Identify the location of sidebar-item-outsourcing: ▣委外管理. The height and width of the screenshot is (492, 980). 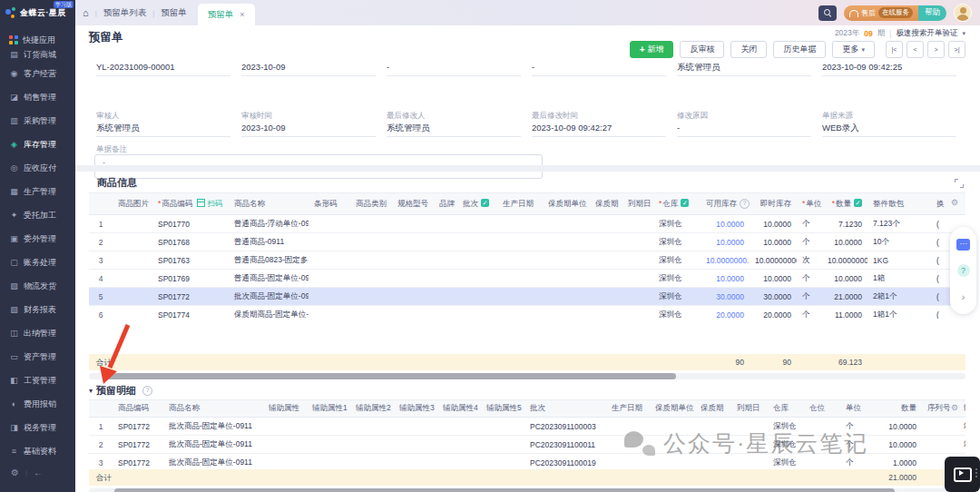
(38, 239).